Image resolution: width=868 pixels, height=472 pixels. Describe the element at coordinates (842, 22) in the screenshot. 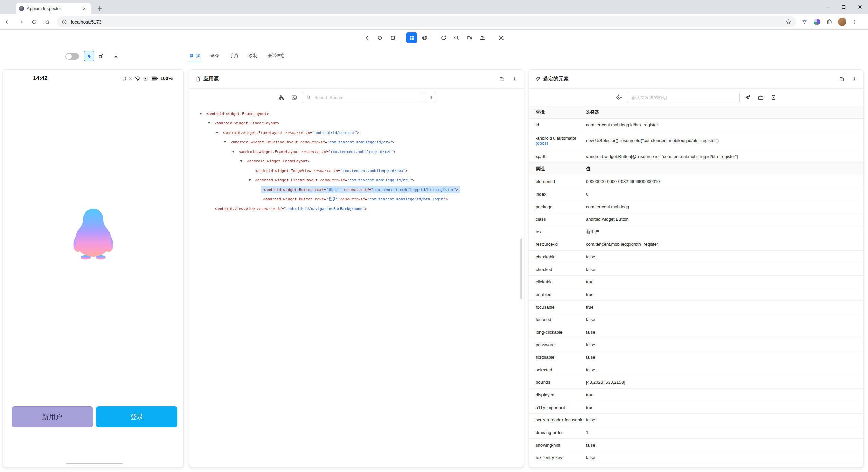

I see `profile-button` at that location.